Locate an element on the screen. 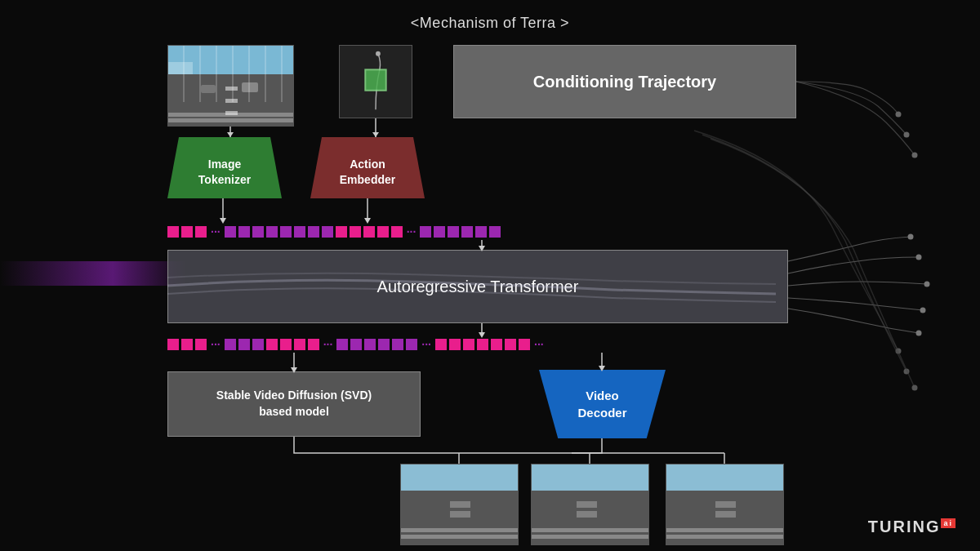 The image size is (980, 551). page-title: <Mechanism of Terra > is located at coordinates (490, 23).